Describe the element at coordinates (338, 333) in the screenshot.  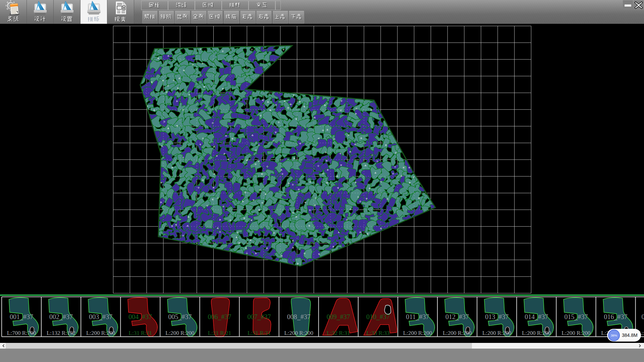
I see `svg-text: L:32 R:31` at that location.